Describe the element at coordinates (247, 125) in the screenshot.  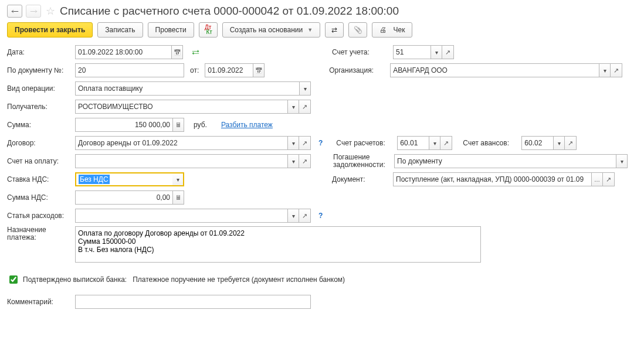
I see `split-payment-link: Разбить платеж` at that location.